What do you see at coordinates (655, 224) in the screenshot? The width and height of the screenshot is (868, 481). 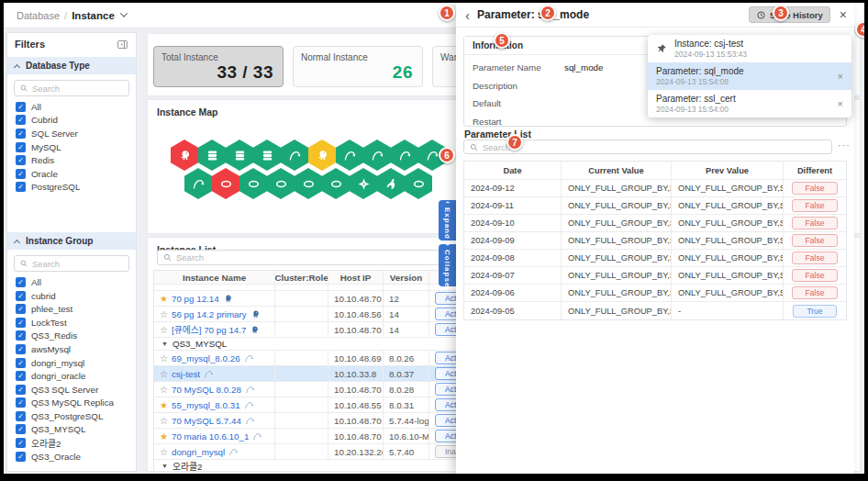 I see `parameter-history-row: 2024-09-10ONLY_FULL_GROUP_BY,STRICT_TRA.…` at bounding box center [655, 224].